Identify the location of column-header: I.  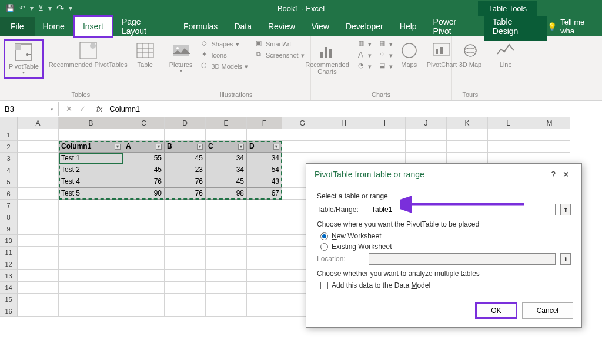
(385, 123).